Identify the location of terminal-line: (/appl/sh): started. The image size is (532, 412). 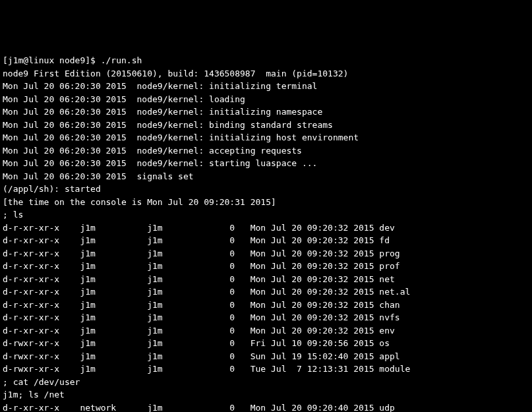
(266, 189).